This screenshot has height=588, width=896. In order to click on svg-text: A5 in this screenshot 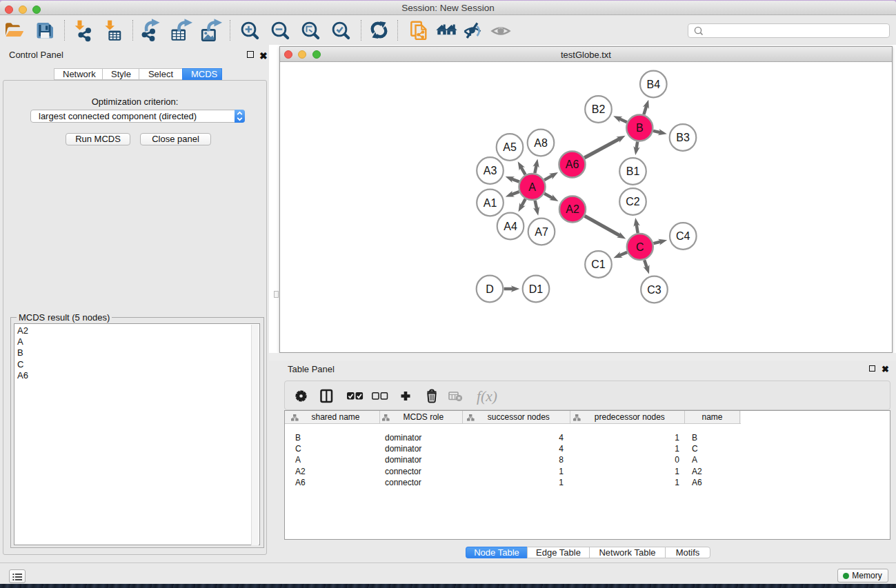, I will do `click(510, 148)`.